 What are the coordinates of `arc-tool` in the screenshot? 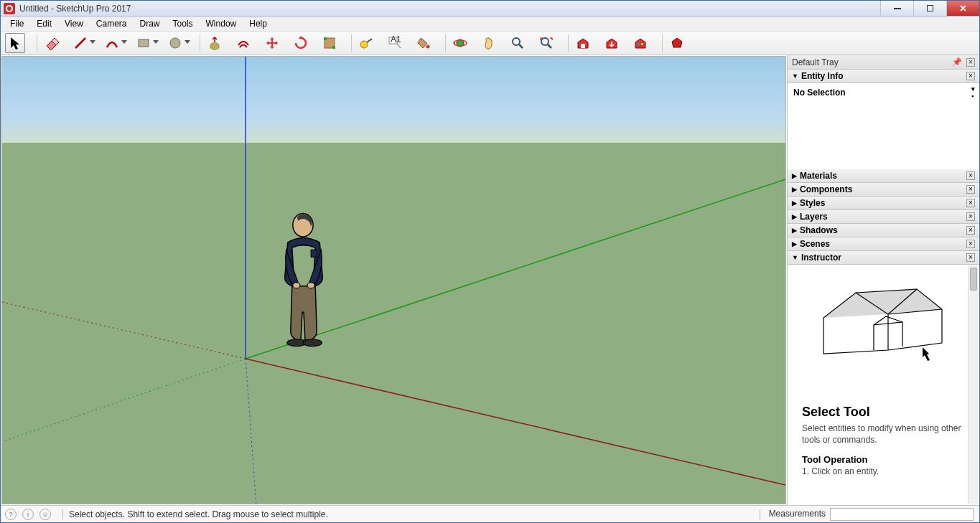 It's located at (112, 43).